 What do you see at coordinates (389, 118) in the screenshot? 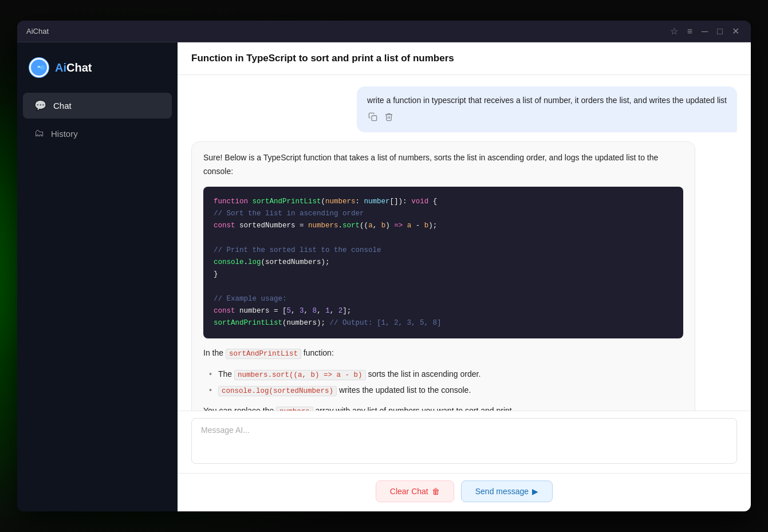
I see `delete-user-message-button` at bounding box center [389, 118].